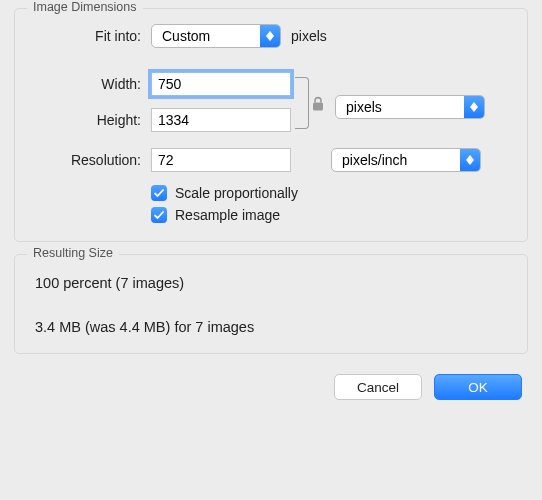 This screenshot has width=542, height=500. Describe the element at coordinates (73, 253) in the screenshot. I see `resulting-size-title: Resulting Size` at that location.